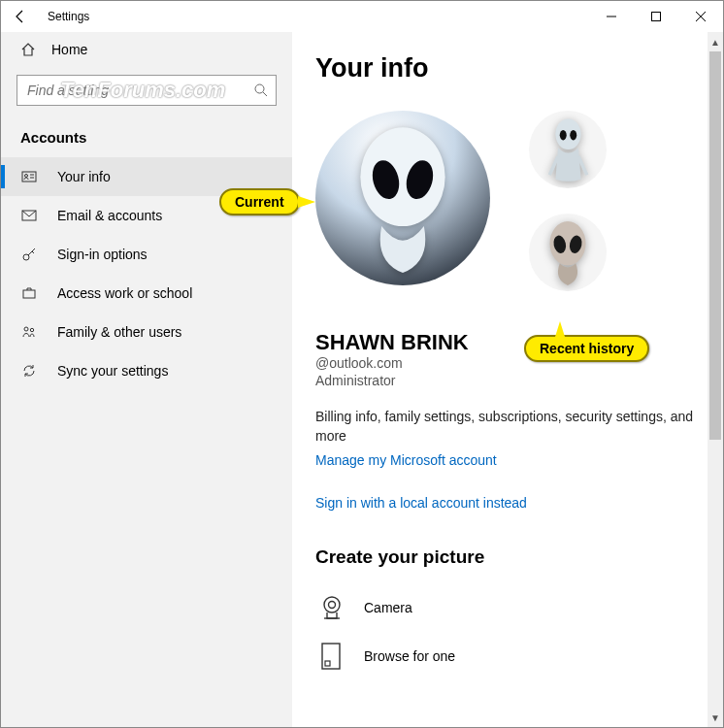 The width and height of the screenshot is (724, 728). I want to click on home-button: Home, so click(147, 50).